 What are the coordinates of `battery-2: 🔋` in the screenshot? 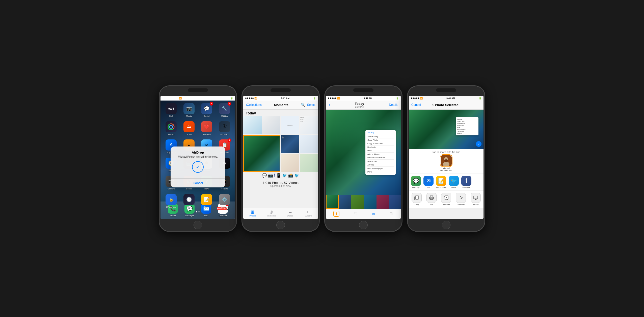 It's located at (314, 98).